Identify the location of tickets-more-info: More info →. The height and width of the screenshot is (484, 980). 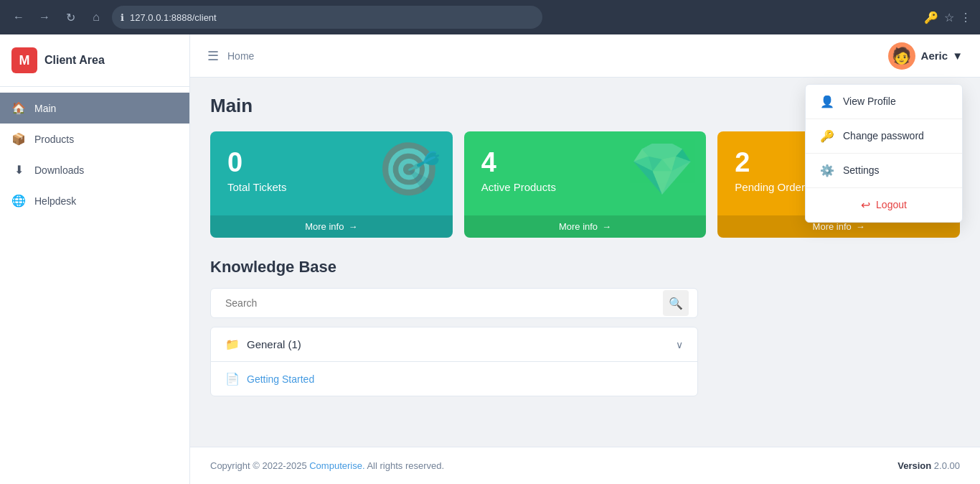
(331, 227).